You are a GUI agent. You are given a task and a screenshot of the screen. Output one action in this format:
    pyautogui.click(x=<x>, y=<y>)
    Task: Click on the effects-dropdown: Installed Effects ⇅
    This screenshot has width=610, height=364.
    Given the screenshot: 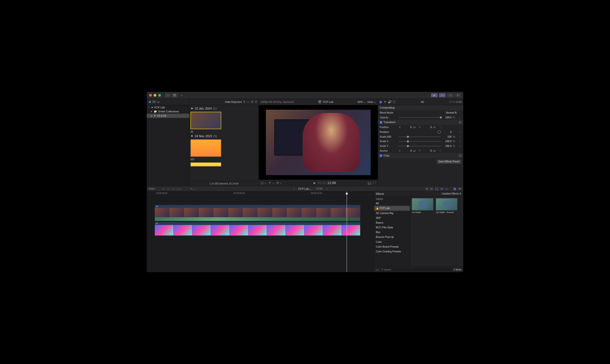 What is the action you would take?
    pyautogui.click(x=452, y=194)
    